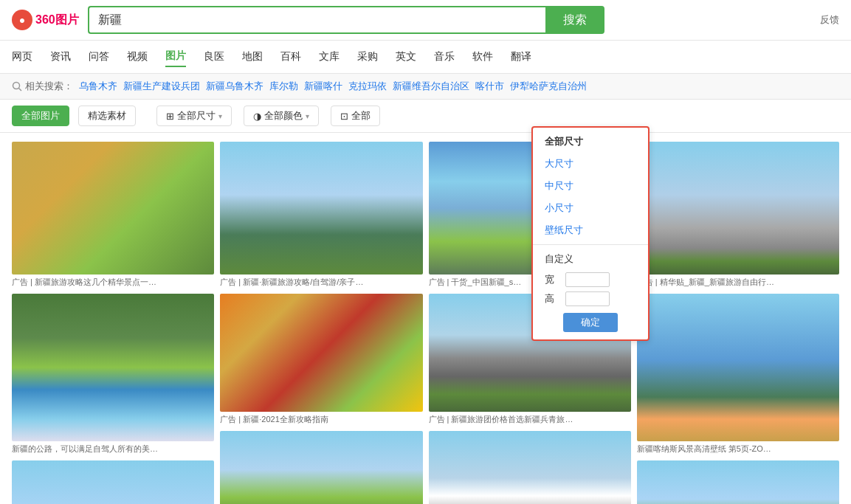 Image resolution: width=851 pixels, height=504 pixels. What do you see at coordinates (61, 57) in the screenshot?
I see `nav-news: 资讯` at bounding box center [61, 57].